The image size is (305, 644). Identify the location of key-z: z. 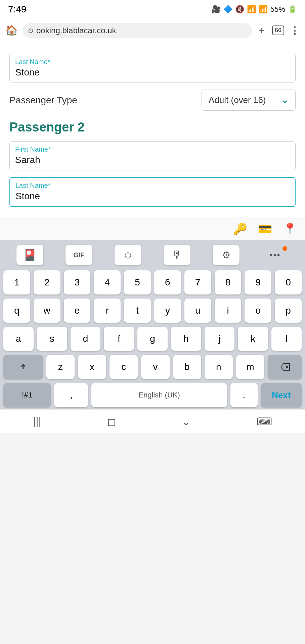
(60, 367).